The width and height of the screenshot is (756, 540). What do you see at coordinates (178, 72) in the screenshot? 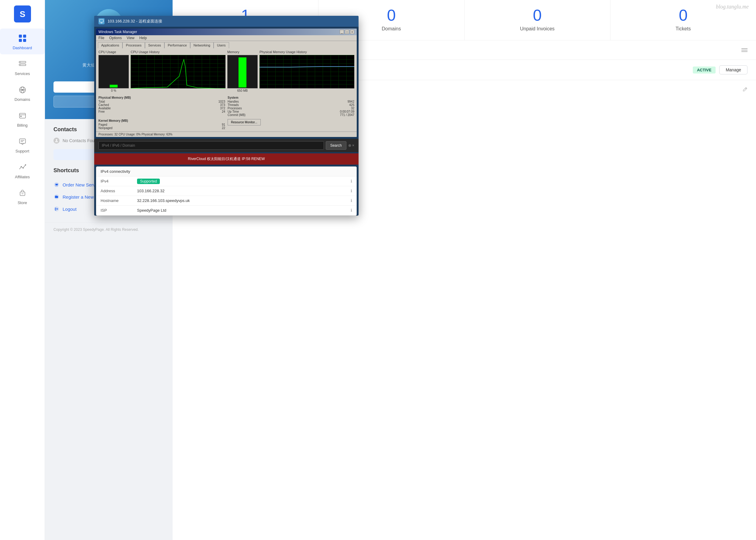
I see `cpu-history-graph` at bounding box center [178, 72].